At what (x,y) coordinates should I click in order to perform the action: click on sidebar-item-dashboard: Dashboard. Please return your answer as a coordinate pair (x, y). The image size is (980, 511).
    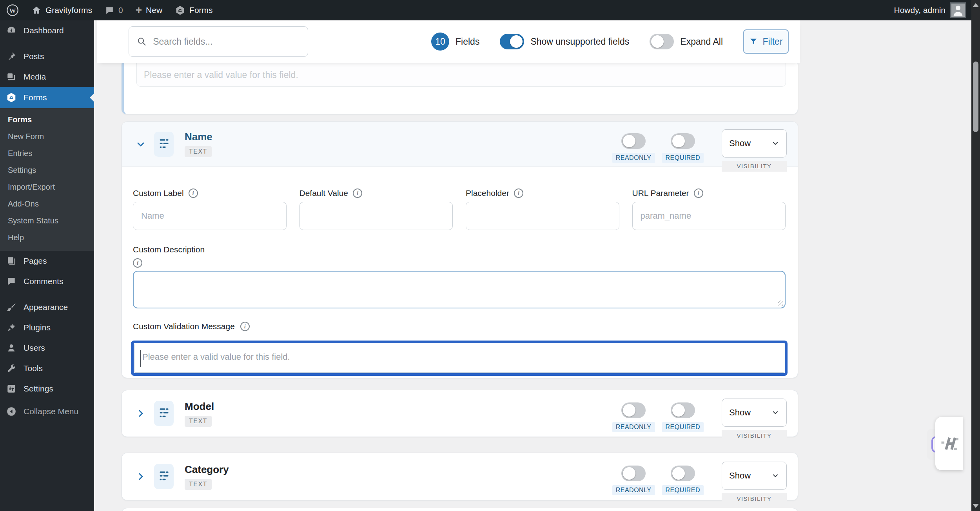
    Looking at the image, I should click on (47, 31).